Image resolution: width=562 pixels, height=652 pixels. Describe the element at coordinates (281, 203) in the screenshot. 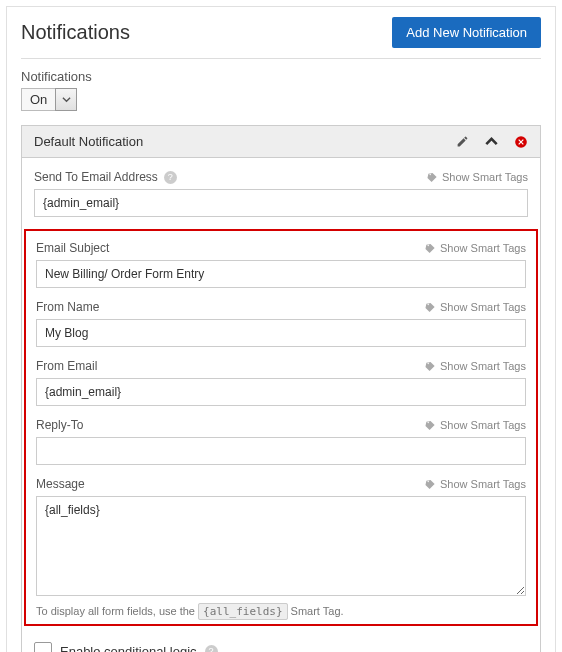

I see `send-to-input` at that location.